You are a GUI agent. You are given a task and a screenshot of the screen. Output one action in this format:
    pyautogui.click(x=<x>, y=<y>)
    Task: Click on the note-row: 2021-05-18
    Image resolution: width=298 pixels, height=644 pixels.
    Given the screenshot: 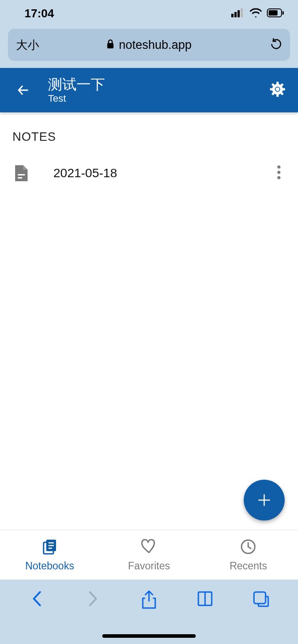 What is the action you would take?
    pyautogui.click(x=149, y=173)
    